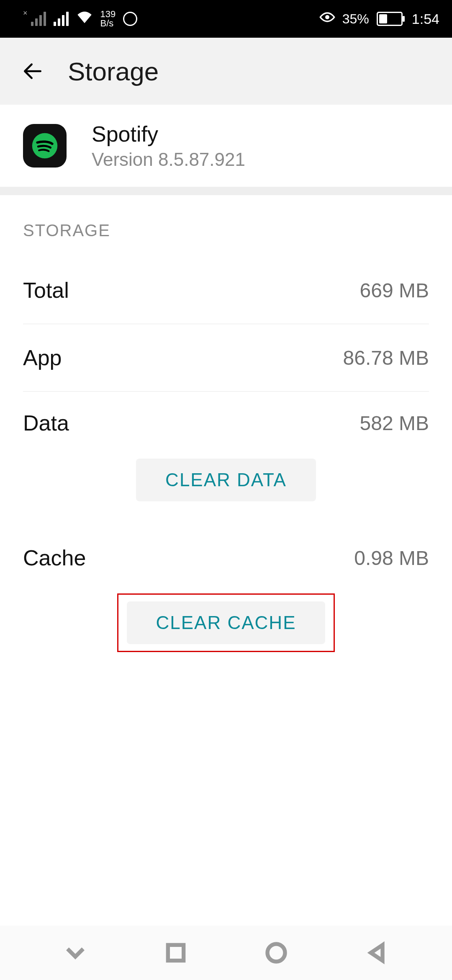 The width and height of the screenshot is (452, 980). I want to click on spotify-app-icon, so click(45, 146).